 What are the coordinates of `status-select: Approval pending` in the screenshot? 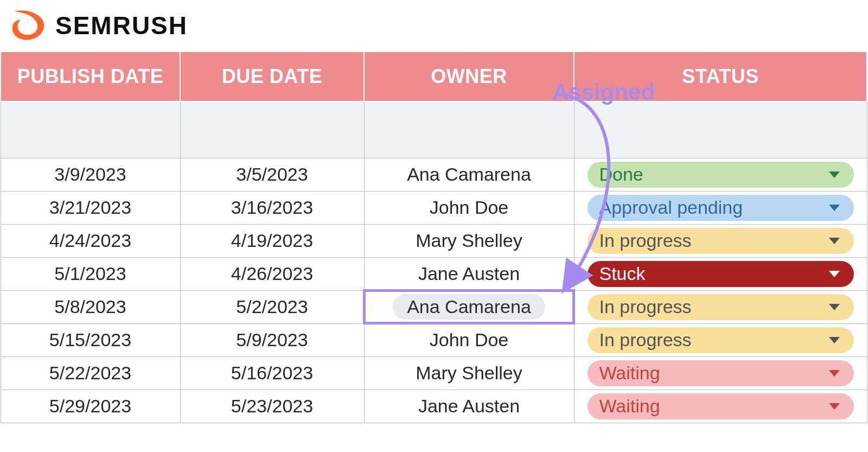 It's located at (720, 208).